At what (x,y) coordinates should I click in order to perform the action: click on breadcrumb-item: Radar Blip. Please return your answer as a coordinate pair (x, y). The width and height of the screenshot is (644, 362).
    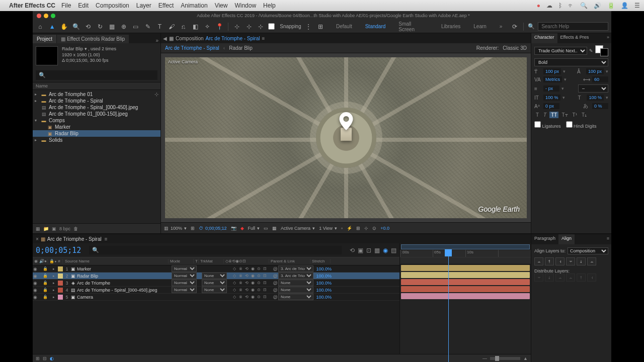
    Looking at the image, I should click on (240, 48).